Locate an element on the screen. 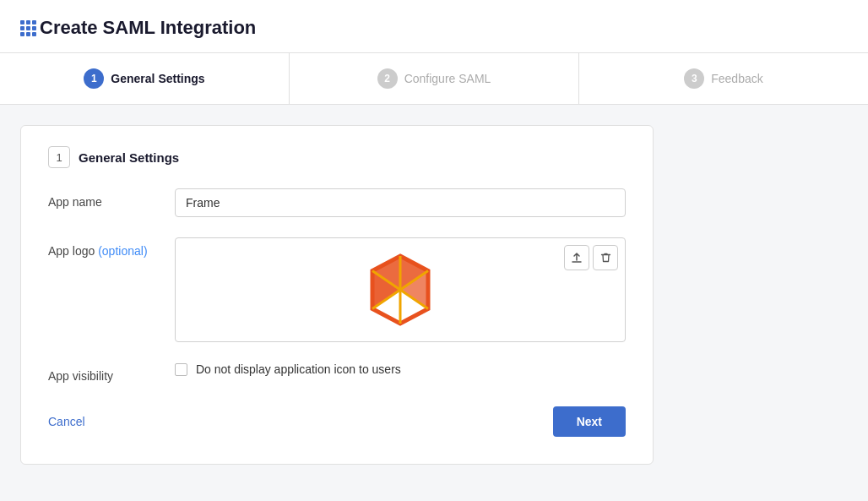 Image resolution: width=868 pixels, height=501 pixels. step-2-label: Configure SAML is located at coordinates (448, 79).